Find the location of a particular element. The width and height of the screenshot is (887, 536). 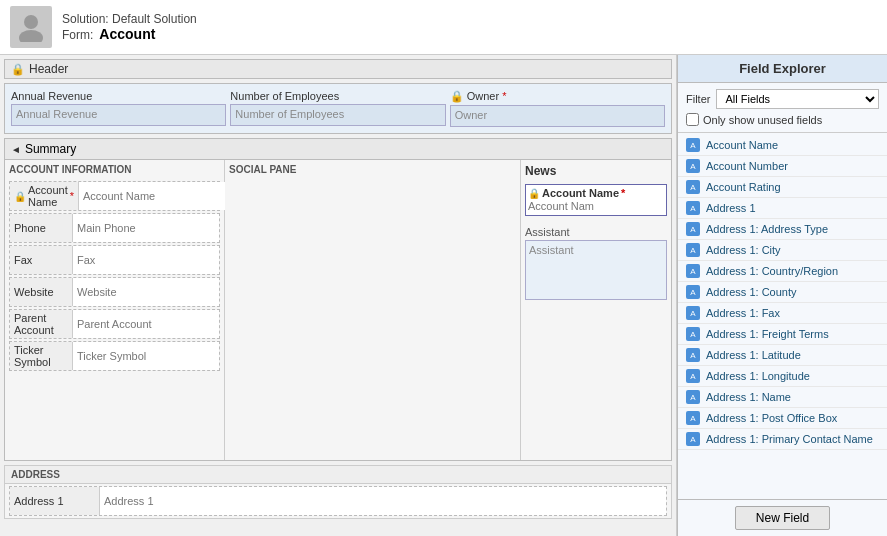

field-list-item: AAddress 1: Latitude is located at coordinates (782, 356).